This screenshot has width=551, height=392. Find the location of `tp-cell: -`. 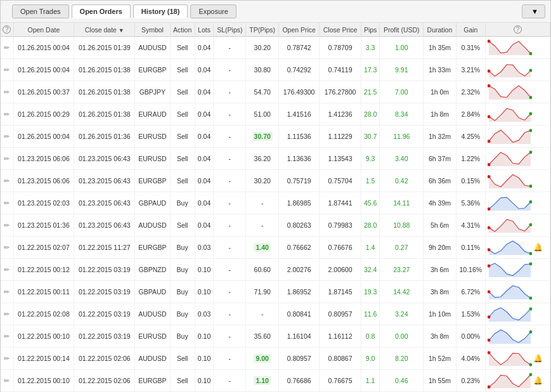

tp-cell: - is located at coordinates (263, 315).